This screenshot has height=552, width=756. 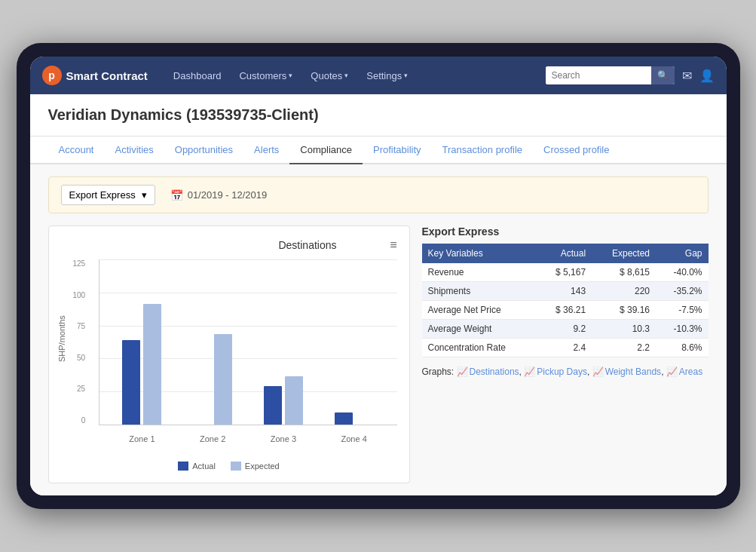 What do you see at coordinates (556, 372) in the screenshot?
I see `graph-link-pickup-days: 📈Pickup Days` at bounding box center [556, 372].